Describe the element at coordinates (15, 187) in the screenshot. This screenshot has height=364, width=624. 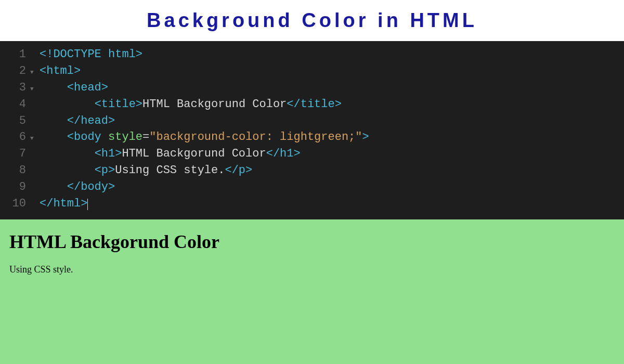
I see `line-number: 9` at that location.